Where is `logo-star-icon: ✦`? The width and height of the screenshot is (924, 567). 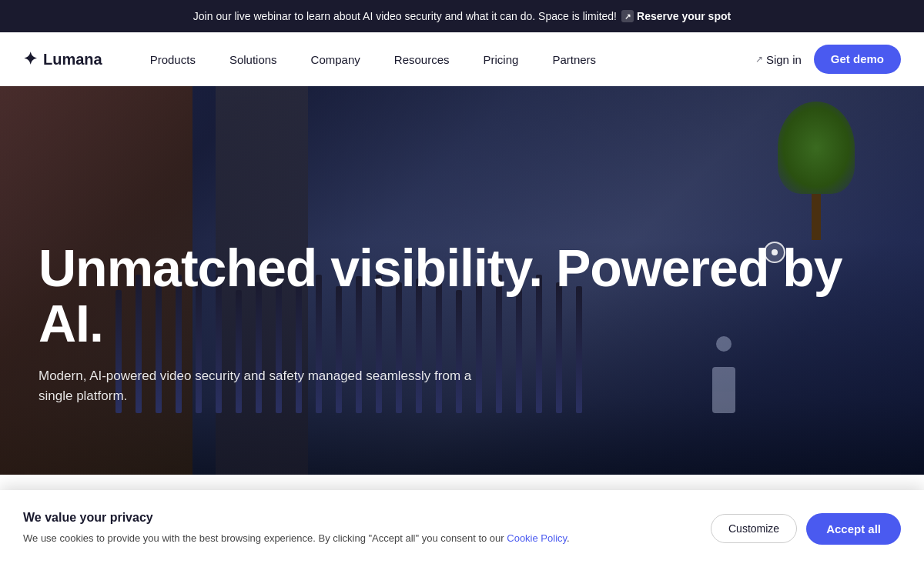
logo-star-icon: ✦ is located at coordinates (30, 59).